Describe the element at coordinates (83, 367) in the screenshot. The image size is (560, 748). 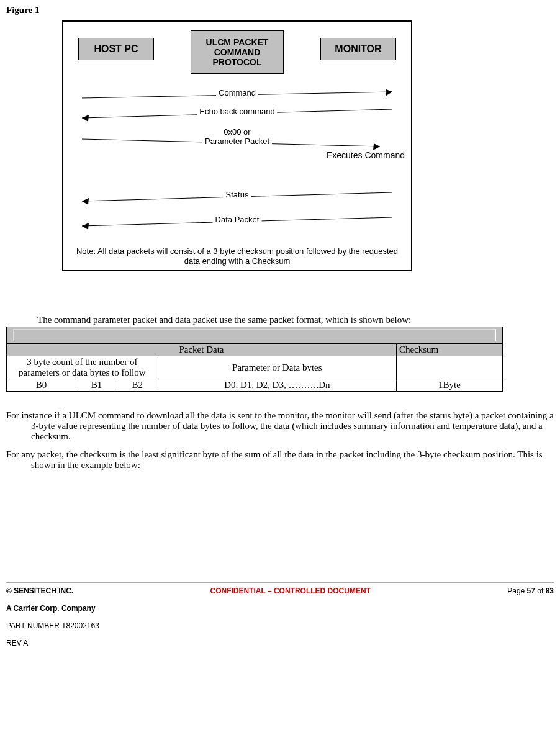
I see `td-count-desc: 3 byte count of the number of parameters…` at that location.